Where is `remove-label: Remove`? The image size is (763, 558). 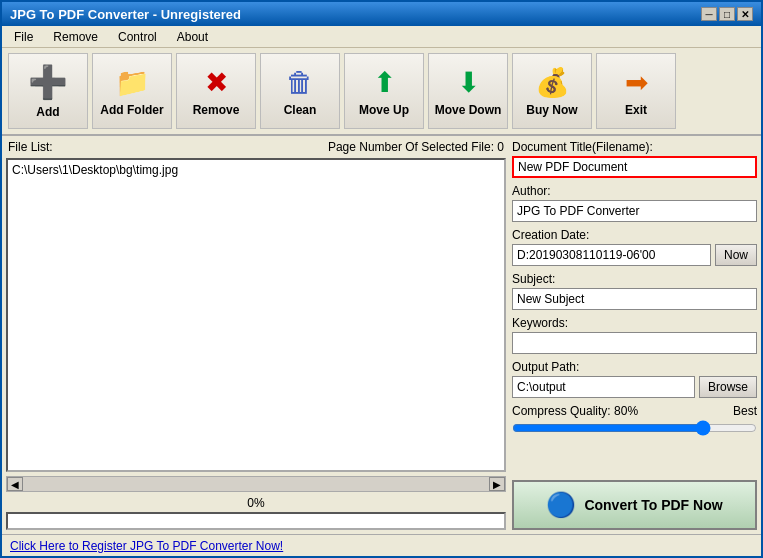 remove-label: Remove is located at coordinates (216, 110).